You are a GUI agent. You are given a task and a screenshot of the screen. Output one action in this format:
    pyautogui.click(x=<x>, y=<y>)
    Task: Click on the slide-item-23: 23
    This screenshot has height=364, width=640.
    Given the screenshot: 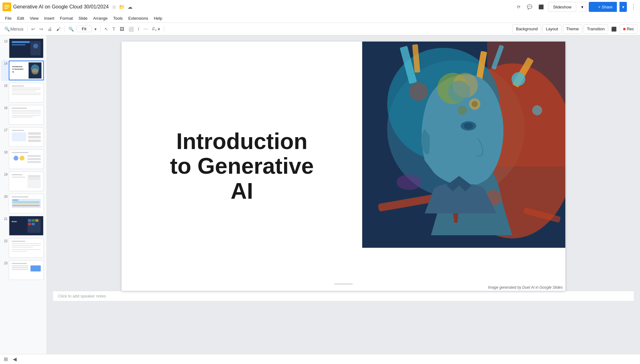 What is the action you would take?
    pyautogui.click(x=23, y=270)
    